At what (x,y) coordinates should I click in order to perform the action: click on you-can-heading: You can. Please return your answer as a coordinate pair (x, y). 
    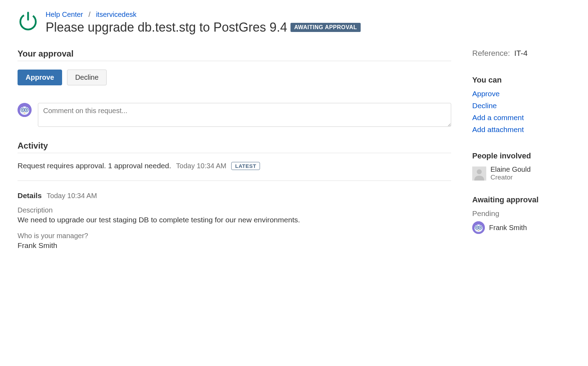
    Looking at the image, I should click on (521, 80).